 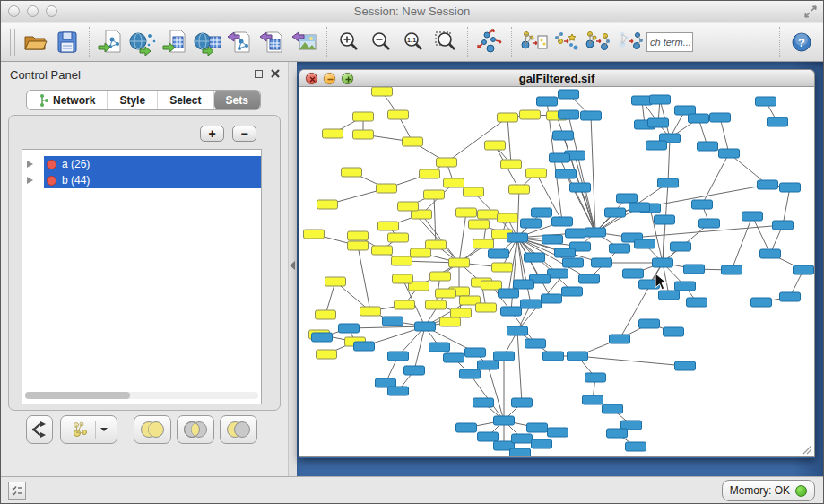 What do you see at coordinates (273, 42) in the screenshot?
I see `export-table-icon` at bounding box center [273, 42].